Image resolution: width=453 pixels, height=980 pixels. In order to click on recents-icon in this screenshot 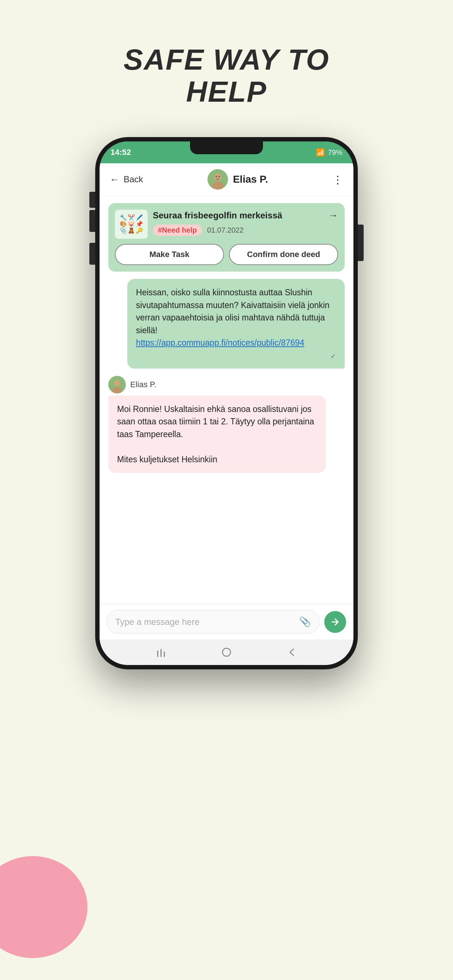, I will do `click(161, 652)`.